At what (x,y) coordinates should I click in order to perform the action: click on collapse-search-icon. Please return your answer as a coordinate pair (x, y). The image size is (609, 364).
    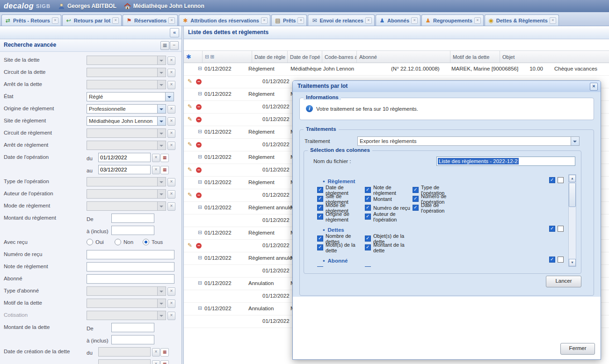
    Looking at the image, I should click on (174, 46).